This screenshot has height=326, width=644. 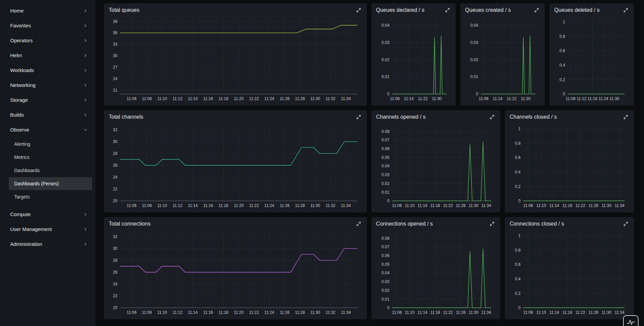 What do you see at coordinates (563, 51) in the screenshot?
I see `svg-text: 0.6` at bounding box center [563, 51].